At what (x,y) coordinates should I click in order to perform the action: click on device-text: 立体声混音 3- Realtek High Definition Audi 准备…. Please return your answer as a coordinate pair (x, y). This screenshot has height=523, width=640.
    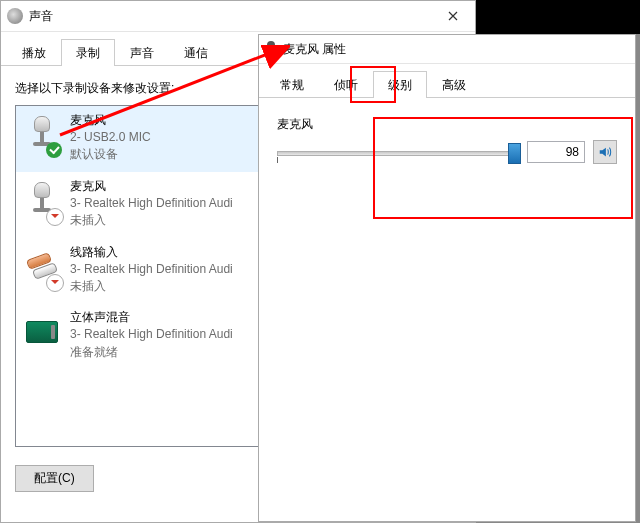
    Looking at the image, I should click on (152, 335).